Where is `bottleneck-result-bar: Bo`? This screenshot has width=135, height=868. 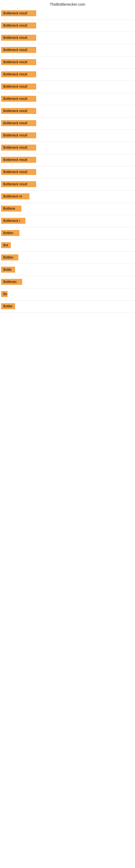 bottleneck-result-bar: Bo is located at coordinates (4, 294).